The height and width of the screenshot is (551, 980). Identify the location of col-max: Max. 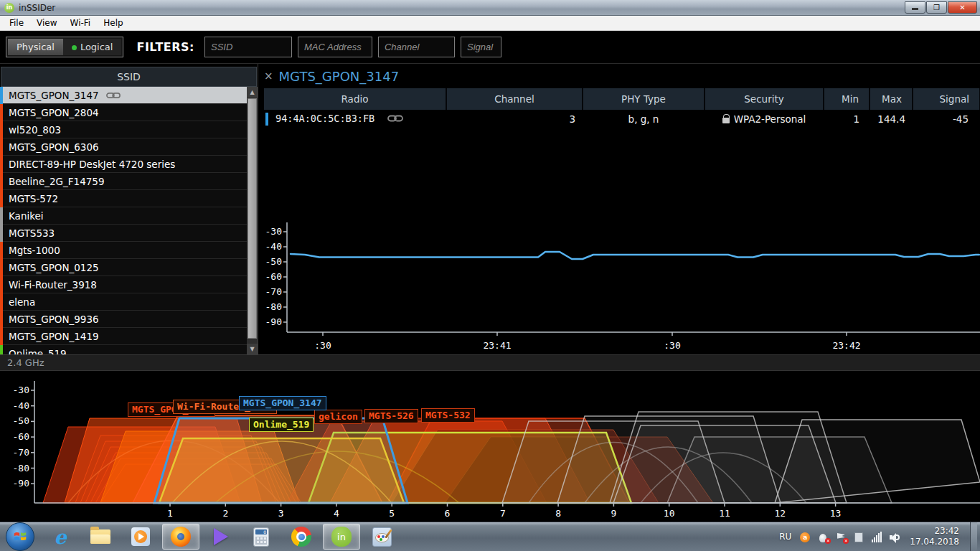
(891, 99).